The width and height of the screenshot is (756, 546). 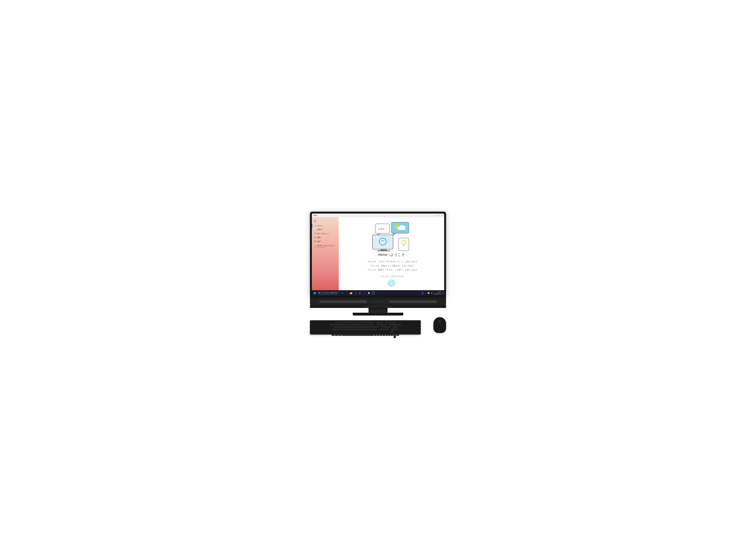 What do you see at coordinates (315, 233) in the screenshot?
I see `try-icon: ⊙` at bounding box center [315, 233].